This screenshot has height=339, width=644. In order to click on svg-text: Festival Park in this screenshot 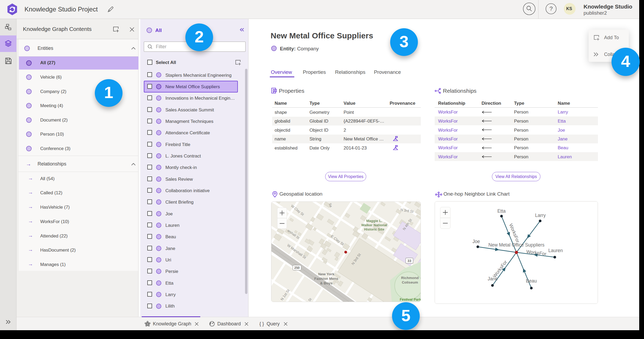, I will do `click(410, 300)`.